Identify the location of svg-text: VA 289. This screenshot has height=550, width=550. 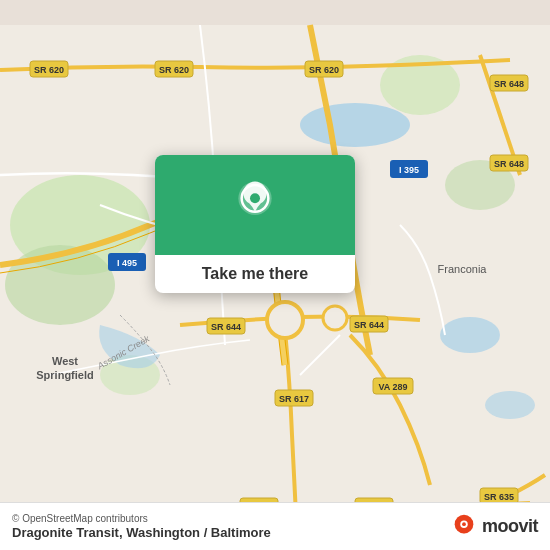
(392, 387).